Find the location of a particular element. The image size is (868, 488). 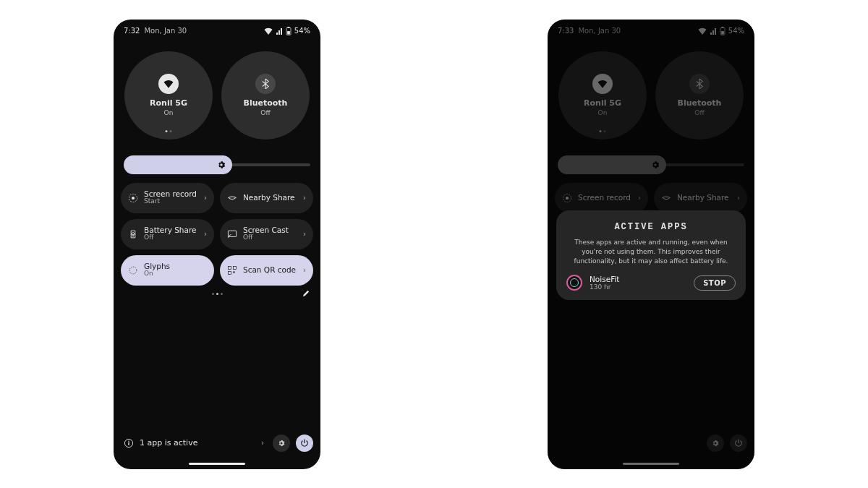

status-time: 7:33 is located at coordinates (566, 30).